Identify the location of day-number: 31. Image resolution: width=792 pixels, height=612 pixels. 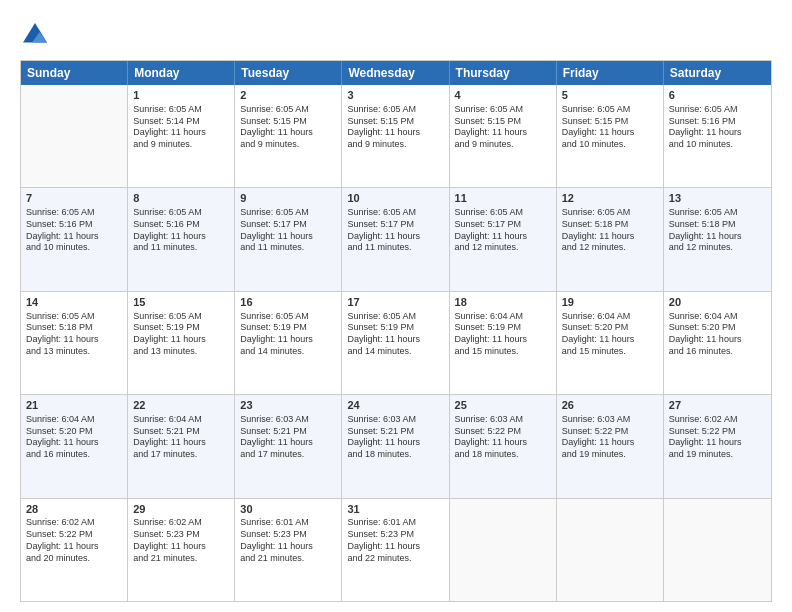
(395, 510).